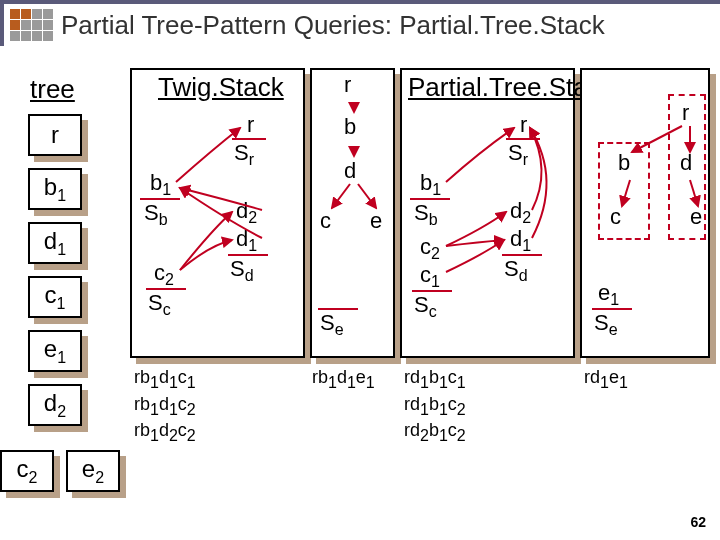 The image size is (720, 540). What do you see at coordinates (362, 25) in the screenshot?
I see `title-inner: Partial Tree-Pattern Queries: Partial.Tr…` at bounding box center [362, 25].